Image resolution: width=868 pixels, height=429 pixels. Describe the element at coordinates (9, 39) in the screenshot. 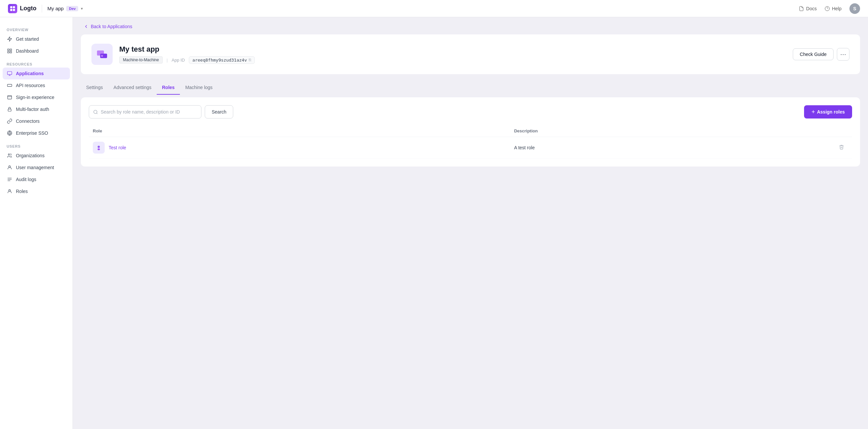

I see `get-started-icon` at that location.